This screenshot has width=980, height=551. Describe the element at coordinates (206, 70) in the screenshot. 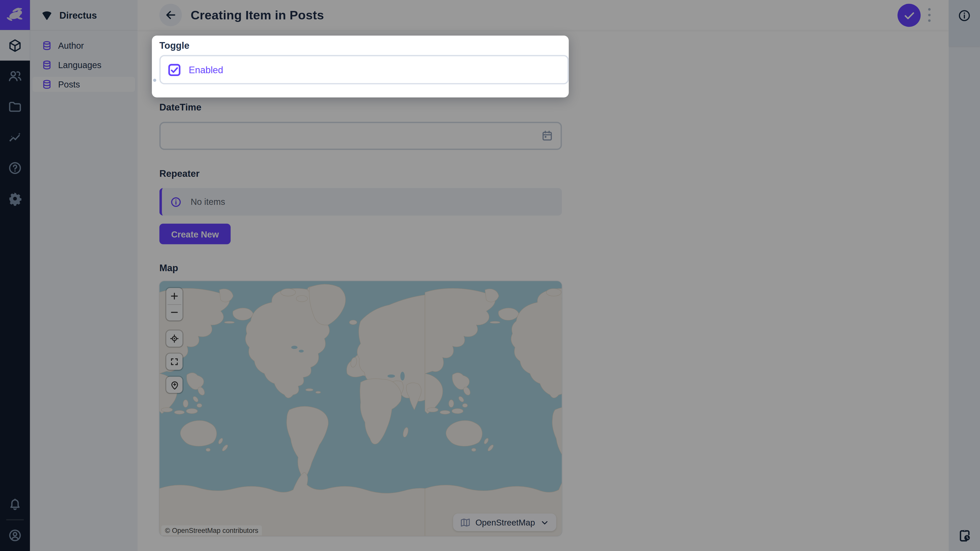

I see `toggle-option-label: Enabled` at that location.